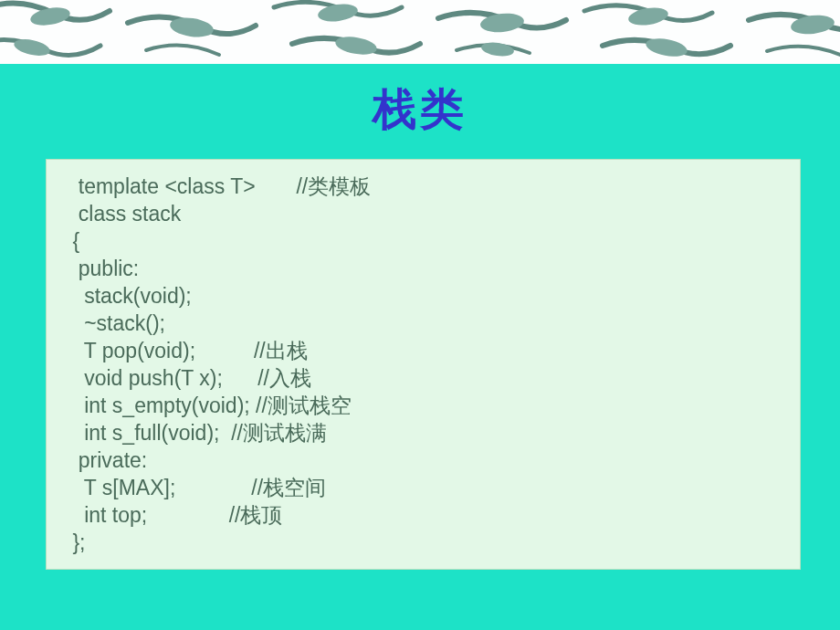  Describe the element at coordinates (424, 488) in the screenshot. I see `code-line: T s[MAX]; //栈空间` at that location.